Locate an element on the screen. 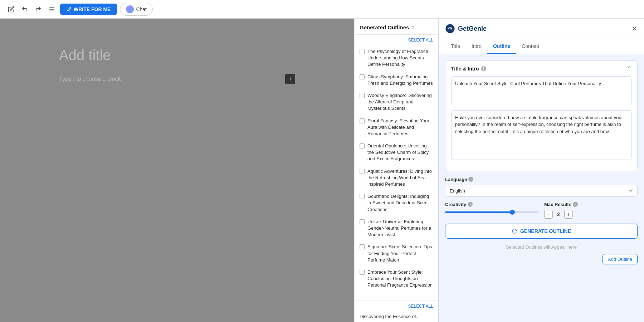  editor-title: Add title is located at coordinates (177, 55).